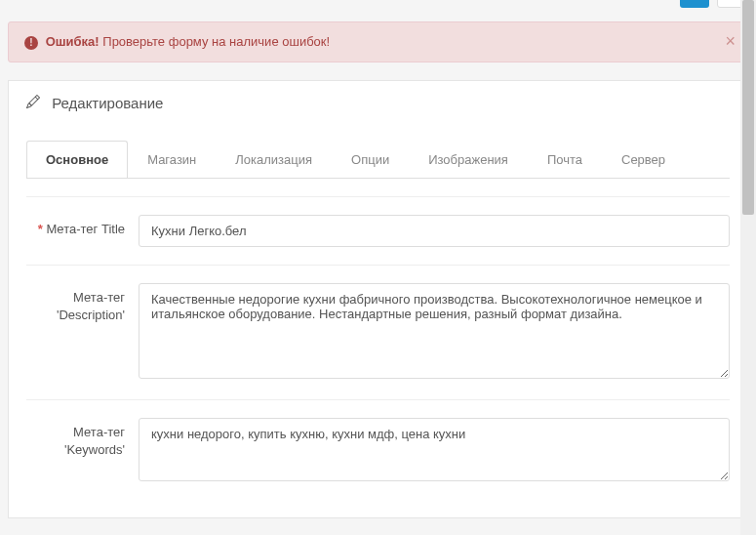  Describe the element at coordinates (82, 451) in the screenshot. I see `meta-keywords-label: Мета-тег 'Keywords'` at that location.